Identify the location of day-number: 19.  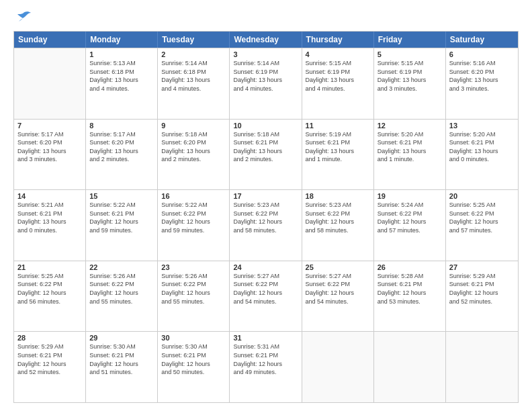
(410, 196).